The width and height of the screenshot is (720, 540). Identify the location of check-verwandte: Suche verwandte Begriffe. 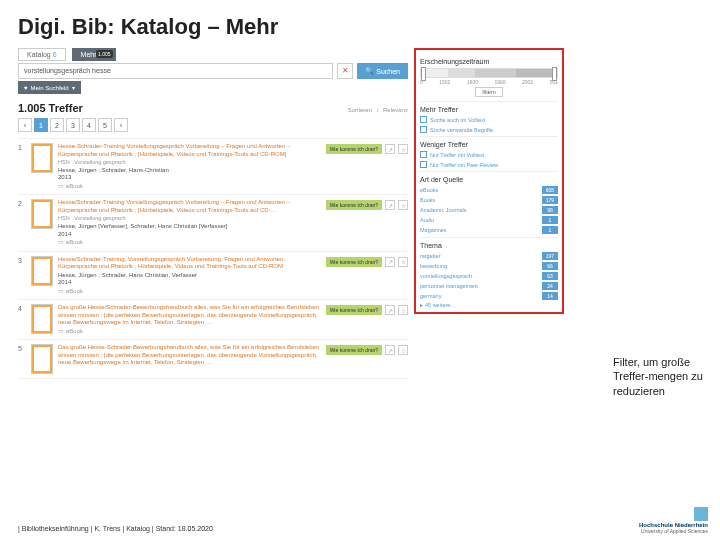
(489, 130).